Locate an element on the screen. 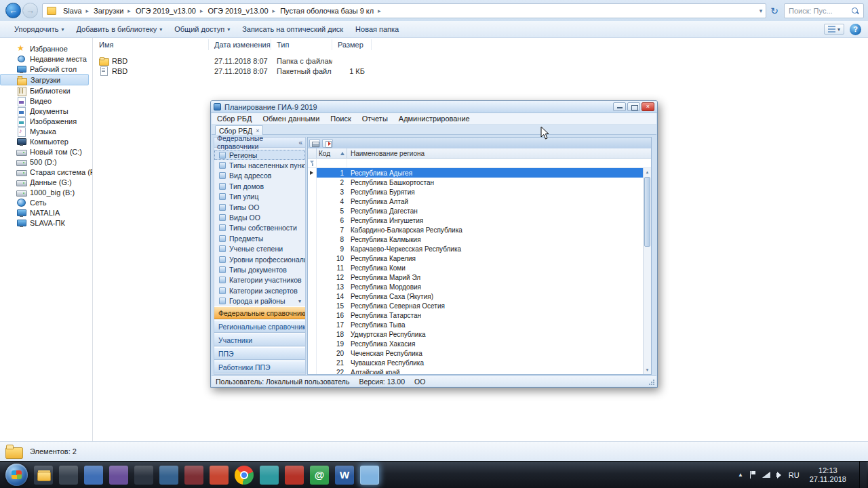  search-input: Поиск: Пус... is located at coordinates (824, 11).